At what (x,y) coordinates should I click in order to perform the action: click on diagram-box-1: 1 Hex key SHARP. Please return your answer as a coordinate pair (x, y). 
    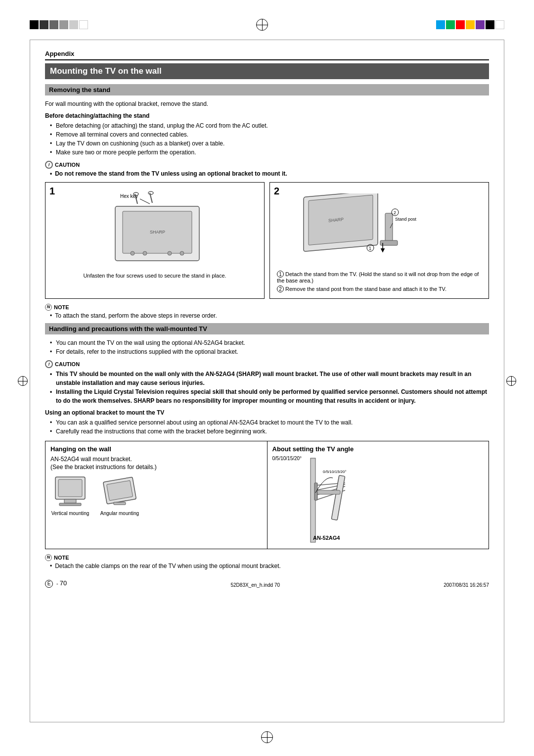
    Looking at the image, I should click on (155, 240).